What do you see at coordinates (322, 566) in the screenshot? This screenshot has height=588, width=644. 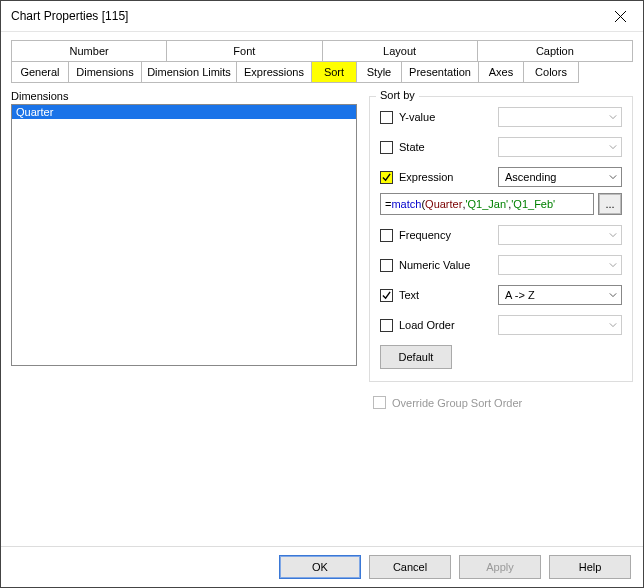 I see `dialog-footer: OK Cancel Apply Help` at bounding box center [322, 566].